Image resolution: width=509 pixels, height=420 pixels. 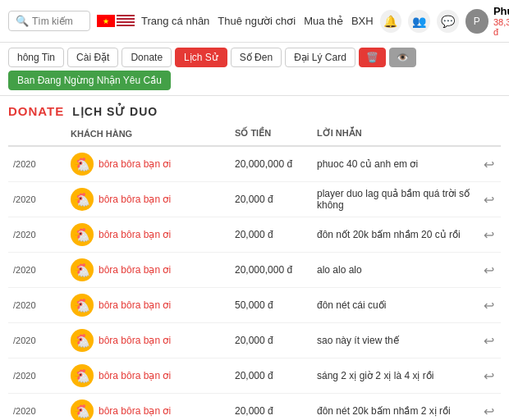 I want to click on table-row: /2020 🐔 bôra bôra bạn ơi 20,000 đ sáng 2…, so click(x=254, y=376).